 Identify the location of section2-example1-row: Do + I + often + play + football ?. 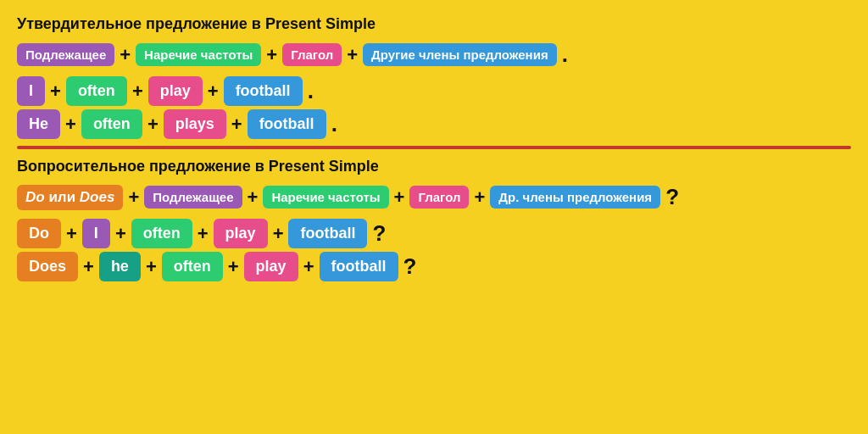
(434, 234).